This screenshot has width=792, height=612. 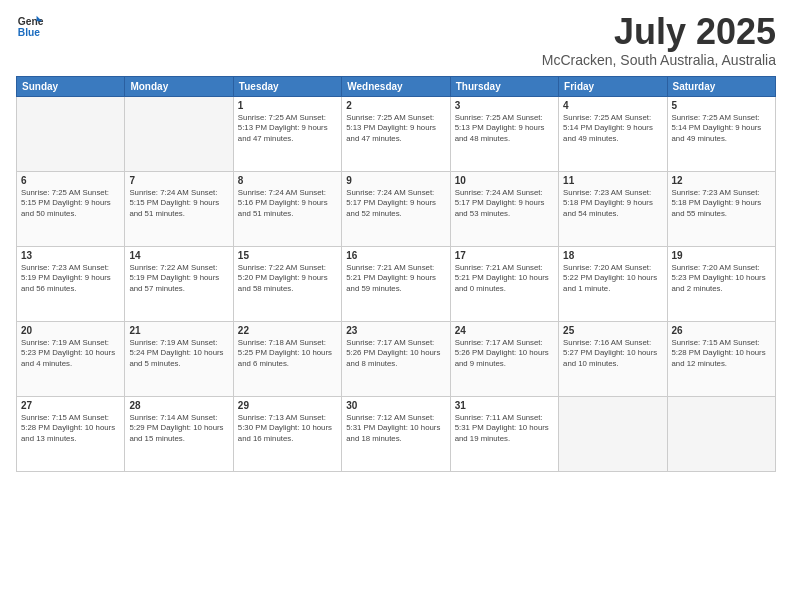 What do you see at coordinates (70, 279) in the screenshot?
I see `day-info: Sunrise: 7:23 AM Sunset: 5:19 PM Dayligh…` at bounding box center [70, 279].